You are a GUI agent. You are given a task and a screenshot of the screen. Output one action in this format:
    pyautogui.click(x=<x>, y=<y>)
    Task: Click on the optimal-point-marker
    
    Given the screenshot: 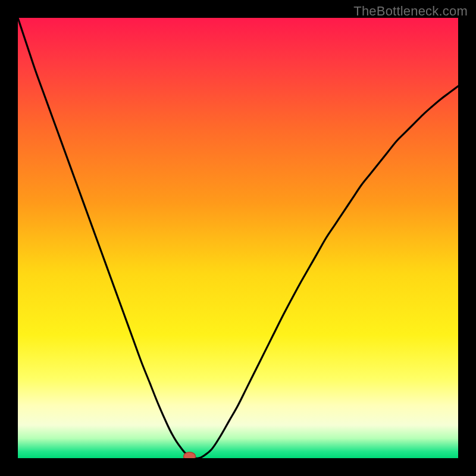 What is the action you would take?
    pyautogui.click(x=190, y=455)
    